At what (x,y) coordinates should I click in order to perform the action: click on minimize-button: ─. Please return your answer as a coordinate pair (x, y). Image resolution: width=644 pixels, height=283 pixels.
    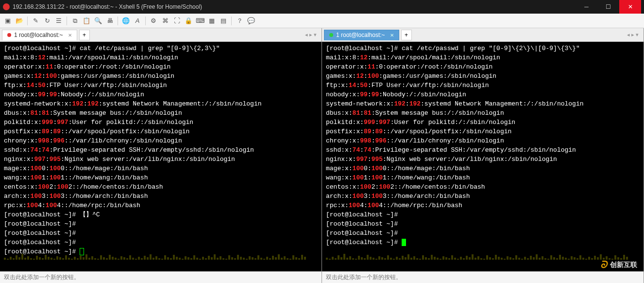
    Looking at the image, I should click on (587, 7).